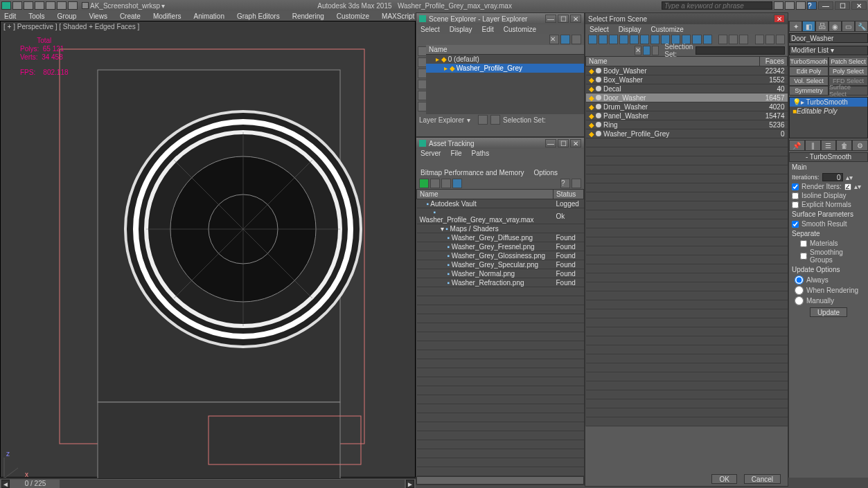 The width and height of the screenshot is (868, 488). I want to click on tab-create: ✦, so click(795, 26).